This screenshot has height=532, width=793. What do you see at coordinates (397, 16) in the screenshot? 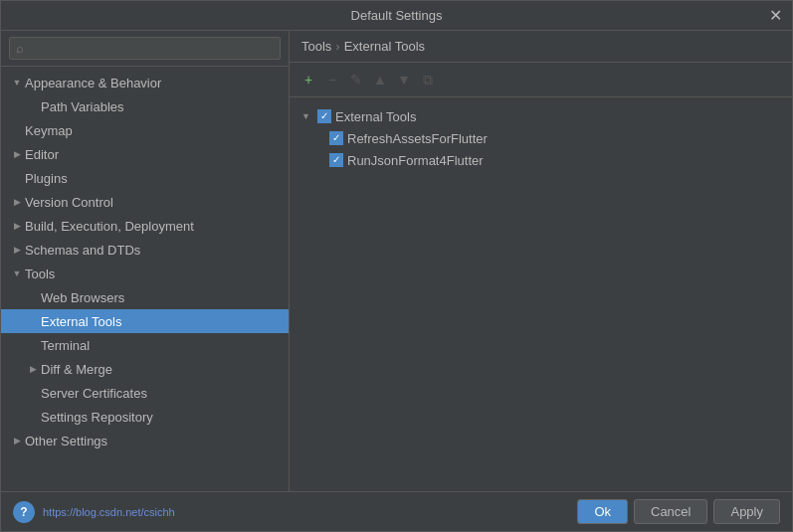
I see `window-title: Default Settings` at bounding box center [397, 16].